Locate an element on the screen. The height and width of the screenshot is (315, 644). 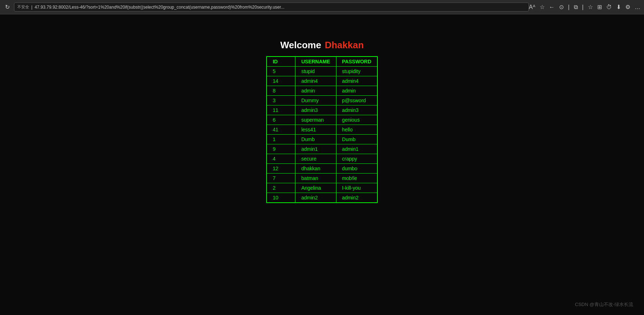
cell-username: stupid is located at coordinates (316, 71).